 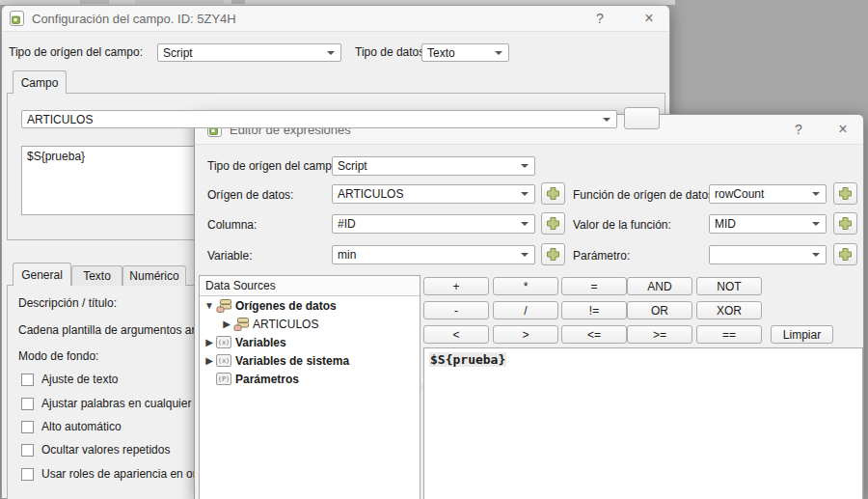 I want to click on tree-item-label: Variables de sistema, so click(x=292, y=361).